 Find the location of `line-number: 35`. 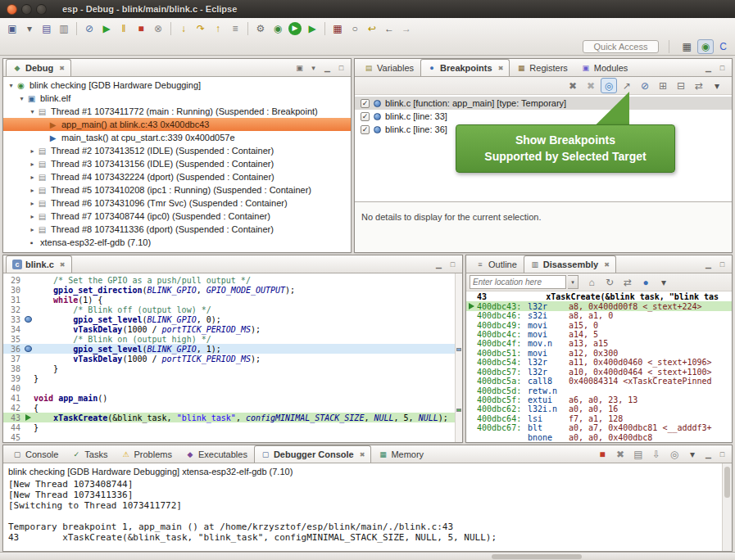

line-number: 35 is located at coordinates (13, 339).